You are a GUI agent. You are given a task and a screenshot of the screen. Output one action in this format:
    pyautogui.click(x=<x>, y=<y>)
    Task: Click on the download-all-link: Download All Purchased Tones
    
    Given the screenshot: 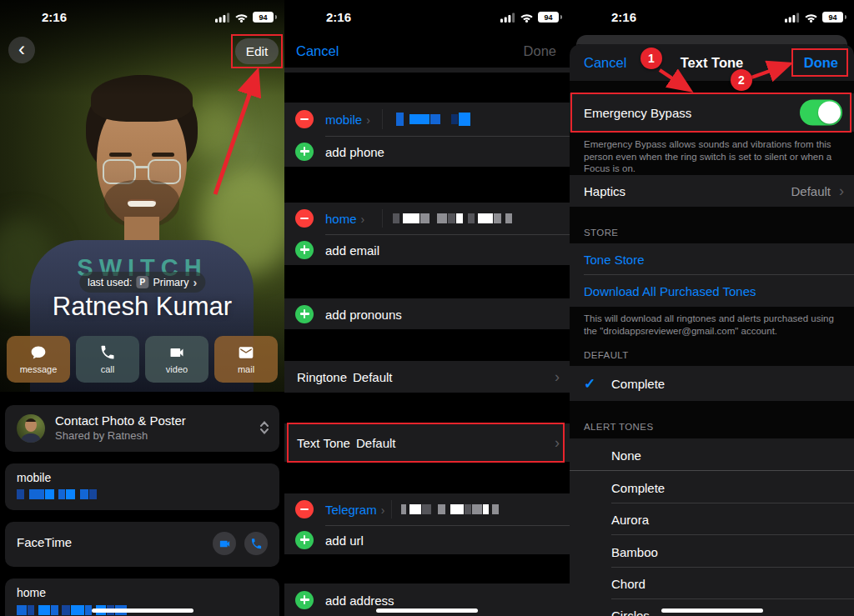 What is the action you would take?
    pyautogui.click(x=671, y=292)
    